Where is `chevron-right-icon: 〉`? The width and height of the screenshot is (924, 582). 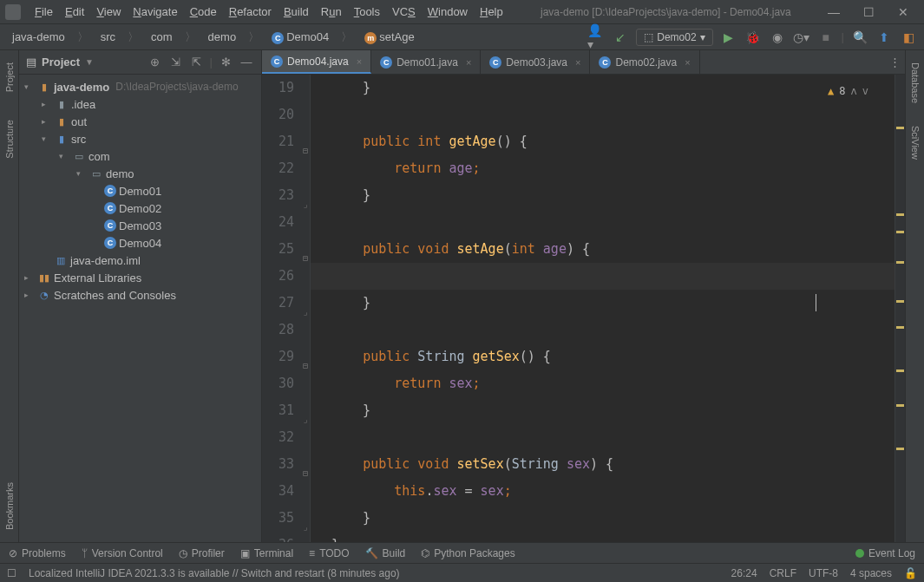
chevron-right-icon: 〉 is located at coordinates (134, 37).